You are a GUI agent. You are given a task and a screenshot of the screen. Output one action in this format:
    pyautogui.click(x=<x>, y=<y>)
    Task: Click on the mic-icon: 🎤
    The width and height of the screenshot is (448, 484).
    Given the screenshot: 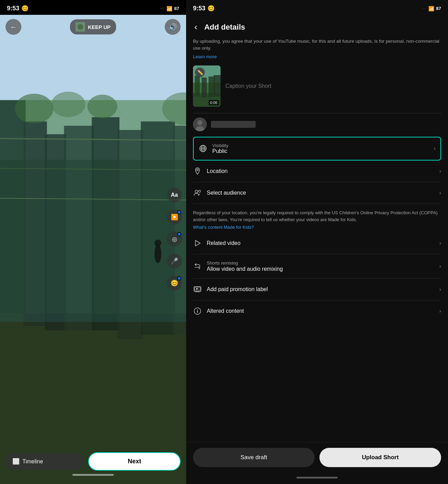 What is the action you would take?
    pyautogui.click(x=174, y=261)
    